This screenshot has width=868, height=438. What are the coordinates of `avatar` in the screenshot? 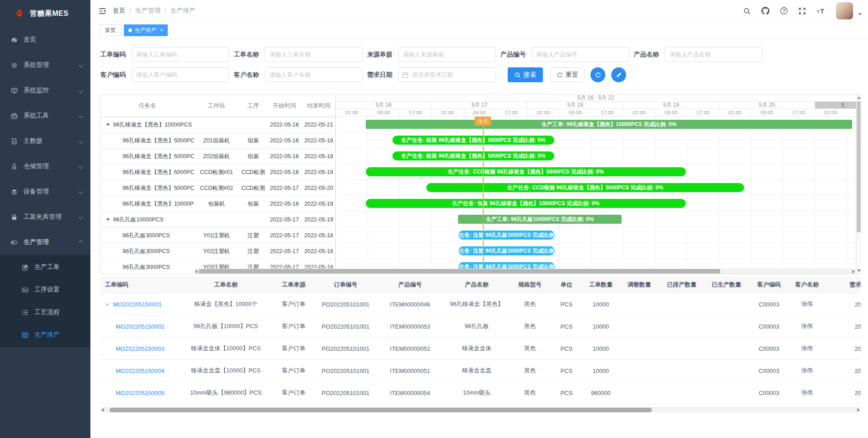 It's located at (844, 11).